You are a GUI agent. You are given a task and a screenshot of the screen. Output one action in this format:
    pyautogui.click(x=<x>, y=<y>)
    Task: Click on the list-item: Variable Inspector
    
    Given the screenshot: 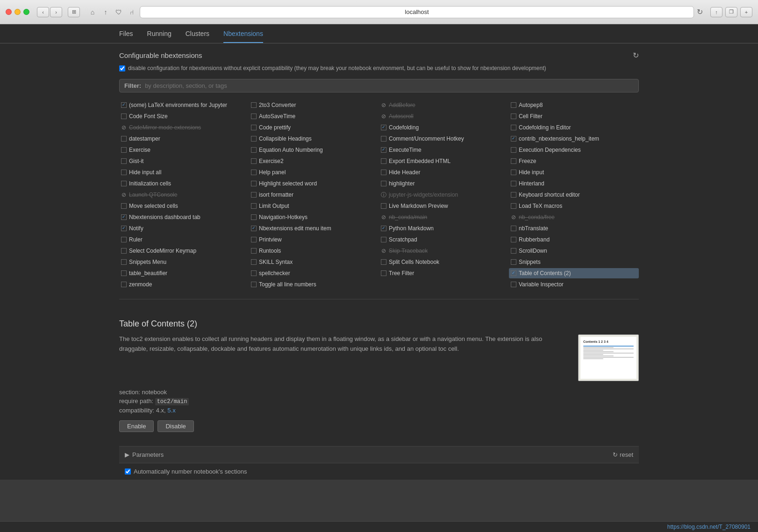 What is the action you would take?
    pyautogui.click(x=574, y=284)
    